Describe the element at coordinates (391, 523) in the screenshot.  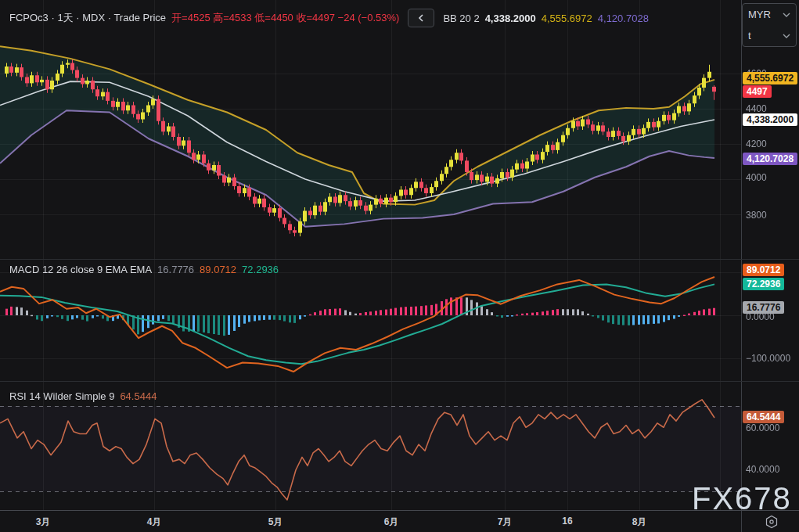
I see `time-axis-label: 6月` at that location.